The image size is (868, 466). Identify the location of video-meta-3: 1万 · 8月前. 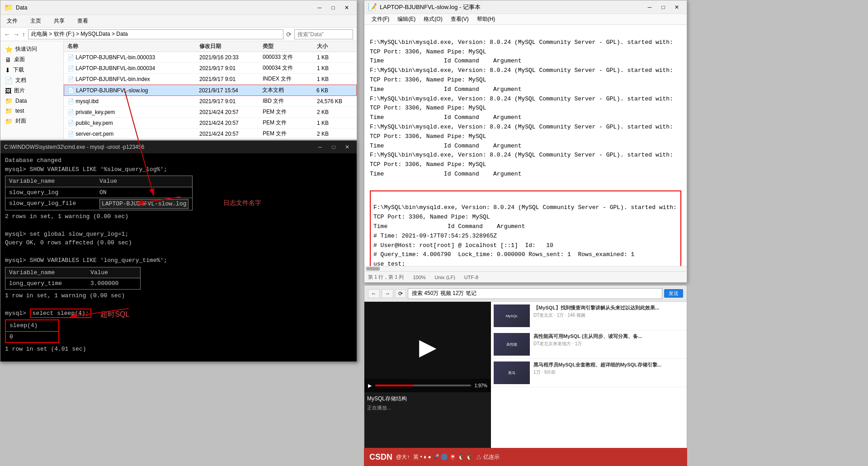
(598, 372).